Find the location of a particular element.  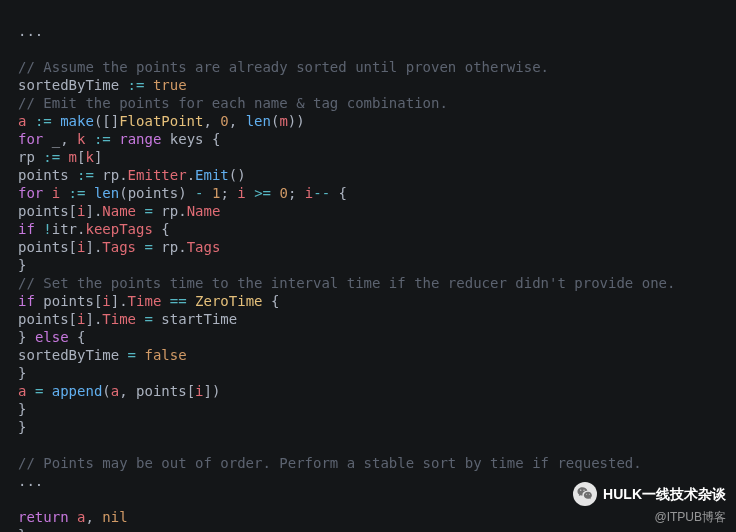

code-line: points[i].Tags = rp.Tags is located at coordinates (119, 247).